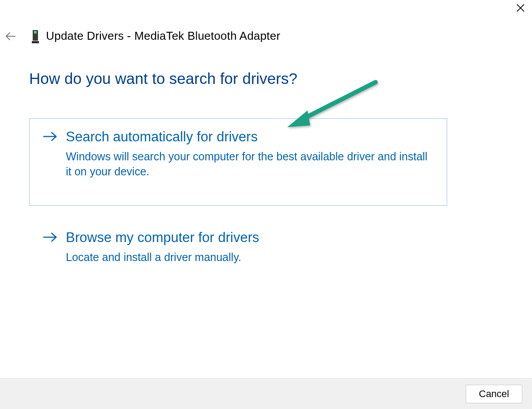 Image resolution: width=532 pixels, height=409 pixels. I want to click on option-title: Browse my computer for drivers, so click(250, 238).